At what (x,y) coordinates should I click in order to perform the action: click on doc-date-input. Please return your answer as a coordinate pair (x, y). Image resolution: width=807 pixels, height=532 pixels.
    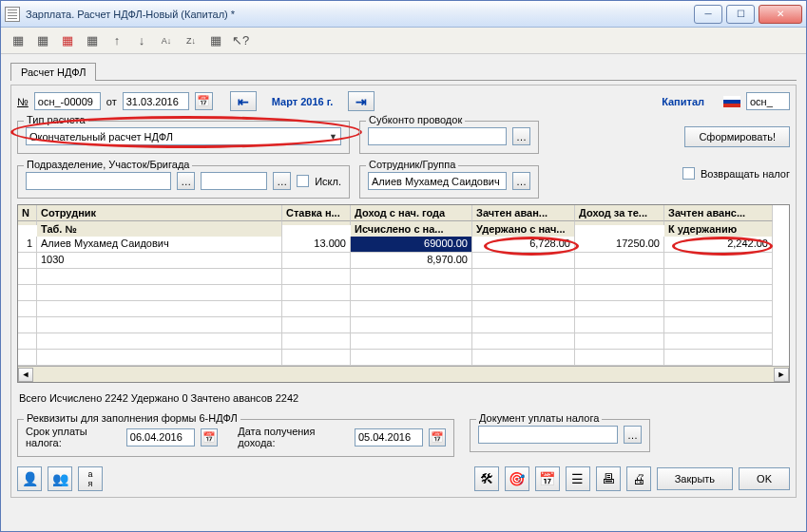
    Looking at the image, I should click on (156, 101).